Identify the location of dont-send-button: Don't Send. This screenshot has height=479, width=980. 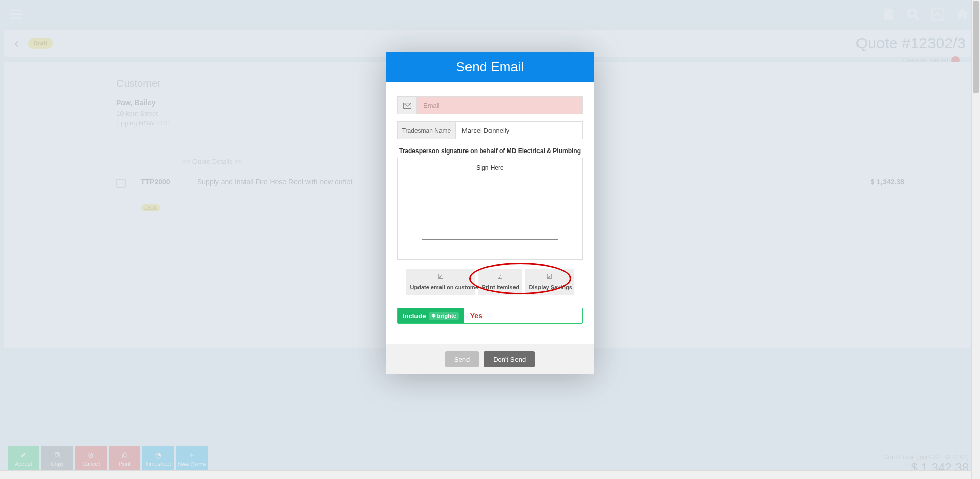
(509, 359).